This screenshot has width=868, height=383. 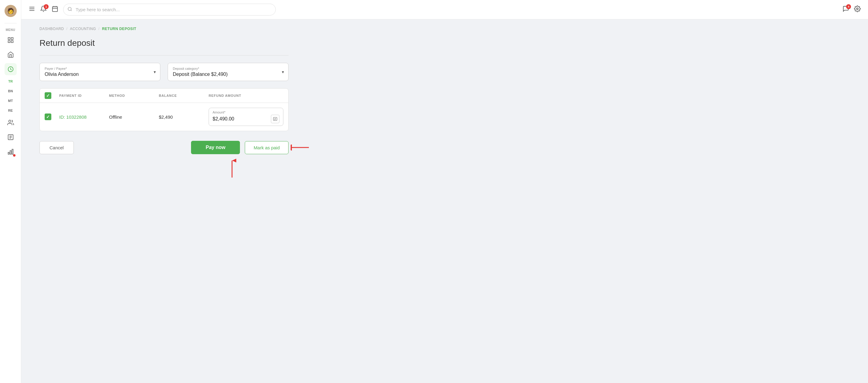 What do you see at coordinates (164, 148) in the screenshot?
I see `action-row: Cancel Pay now Mark as paid` at bounding box center [164, 148].